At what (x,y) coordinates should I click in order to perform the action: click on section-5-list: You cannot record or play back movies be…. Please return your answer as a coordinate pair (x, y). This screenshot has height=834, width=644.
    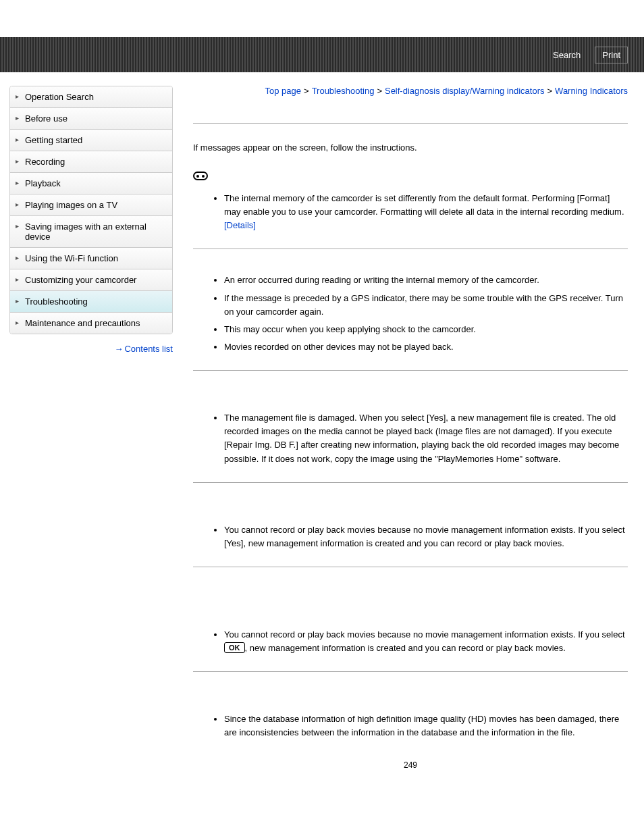
    Looking at the image, I should click on (410, 642).